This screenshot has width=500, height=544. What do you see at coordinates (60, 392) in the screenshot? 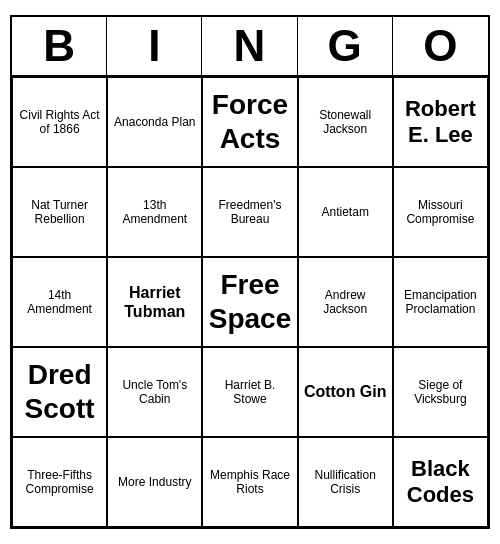
I see `bingo-cell: Dred Scott` at bounding box center [60, 392].